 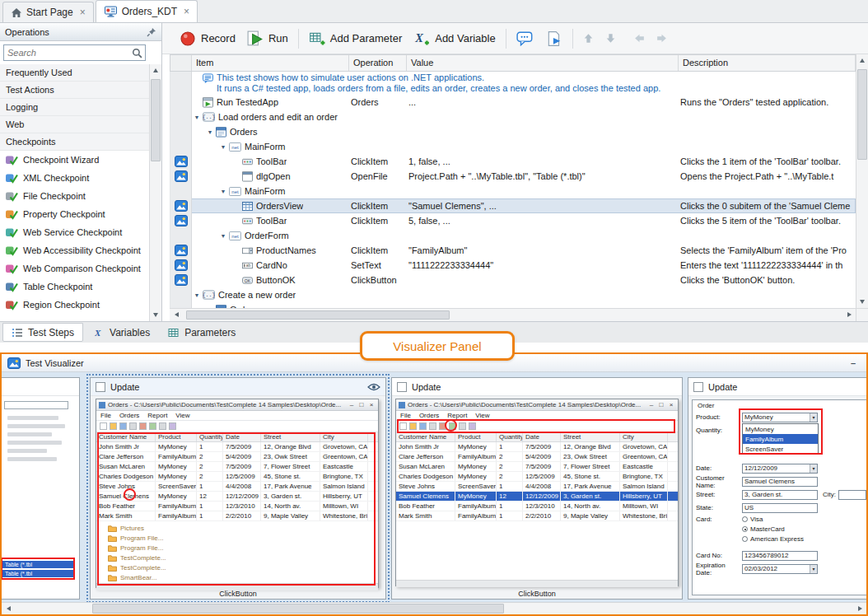 What do you see at coordinates (48, 12) in the screenshot?
I see `tab-start-page: Start Page ×` at bounding box center [48, 12].